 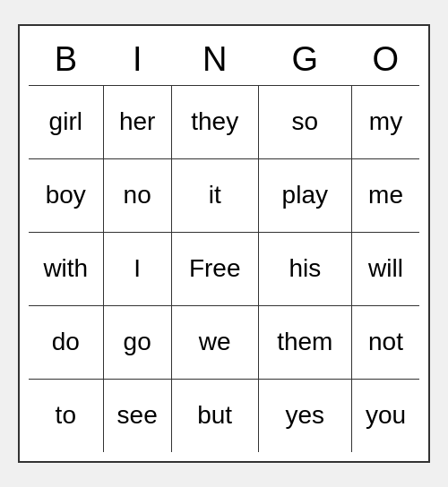 I want to click on cell-r5c2: see, so click(x=137, y=415).